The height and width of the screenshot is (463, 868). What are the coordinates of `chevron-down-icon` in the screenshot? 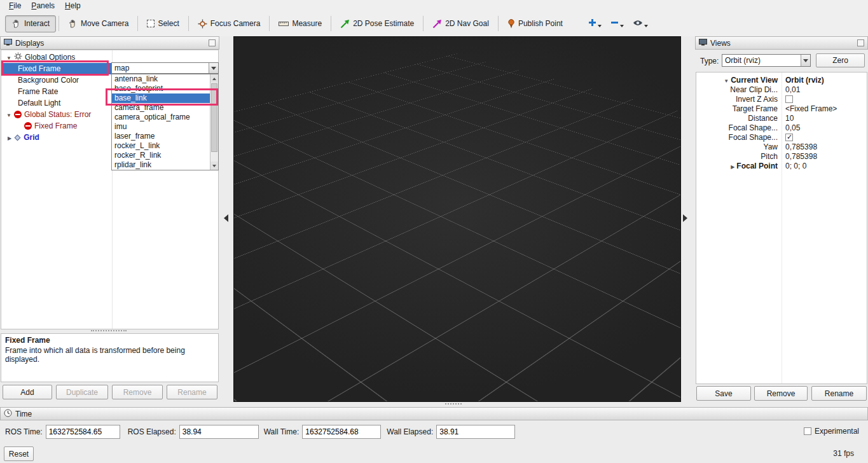 It's located at (214, 69).